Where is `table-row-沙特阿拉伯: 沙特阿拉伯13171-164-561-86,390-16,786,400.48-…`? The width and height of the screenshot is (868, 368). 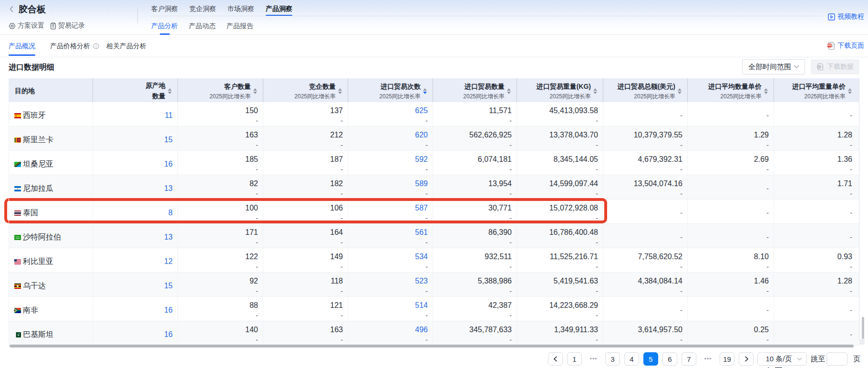
table-row-沙特阿拉伯: 沙特阿拉伯13171-164-561-86,390-16,786,400.48-… is located at coordinates (434, 236).